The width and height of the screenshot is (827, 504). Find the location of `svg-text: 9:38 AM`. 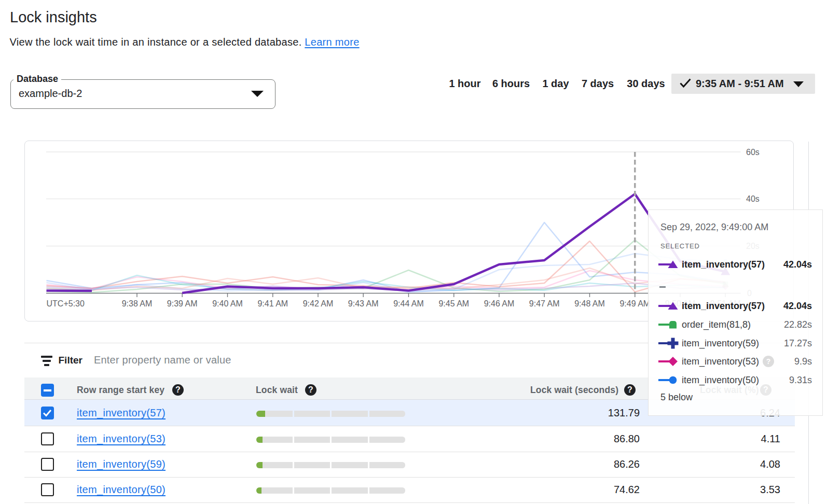

svg-text: 9:38 AM is located at coordinates (137, 304).